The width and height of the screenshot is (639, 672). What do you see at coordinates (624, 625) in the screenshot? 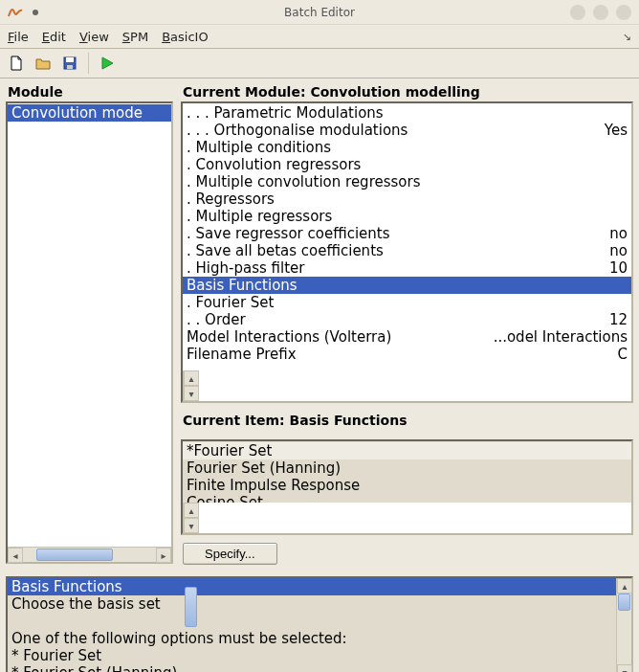
I see `help-vscrollbar: ▴ ▾` at bounding box center [624, 625].